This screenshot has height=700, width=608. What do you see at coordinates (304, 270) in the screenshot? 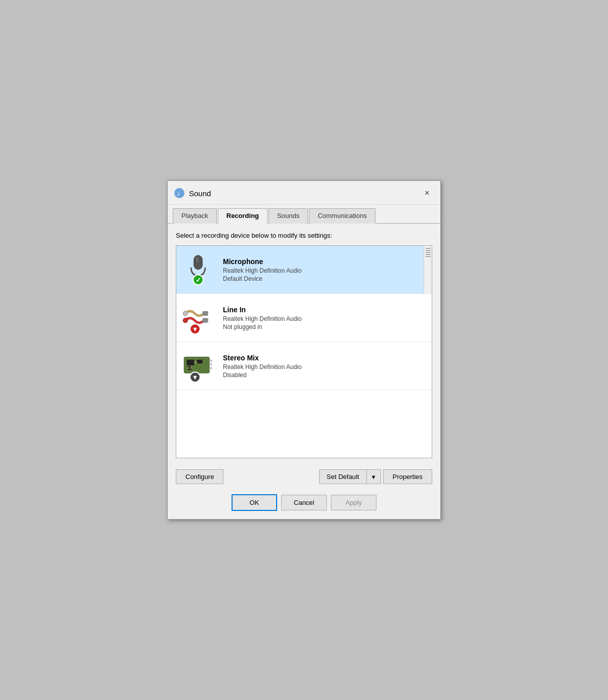
I see `device-item-microphone: ✓ Microphone Realtek High Definition Aud…` at bounding box center [304, 270].